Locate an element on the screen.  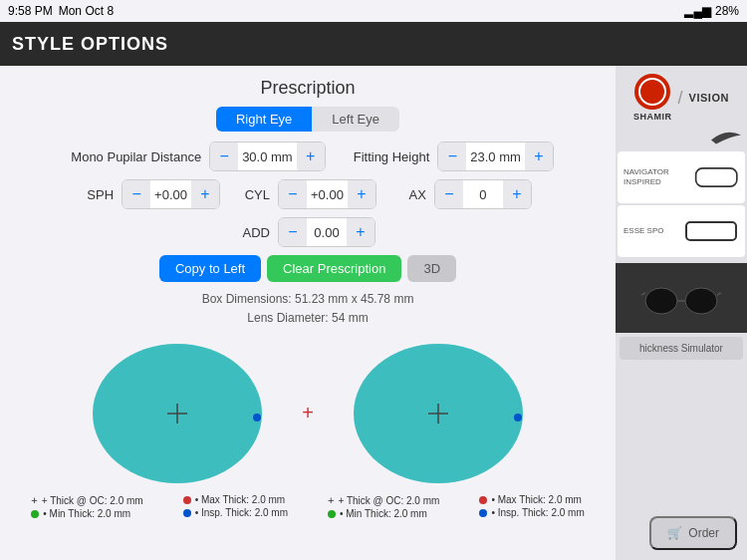
nike-swoosh-icon is located at coordinates (726, 138).